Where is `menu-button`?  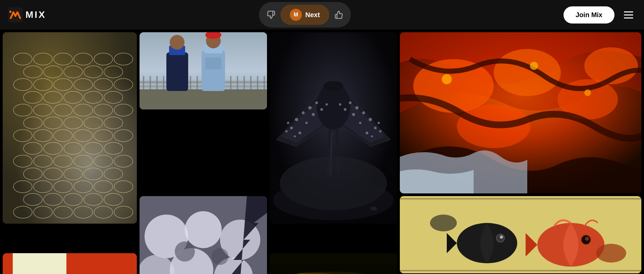 menu-button is located at coordinates (629, 15).